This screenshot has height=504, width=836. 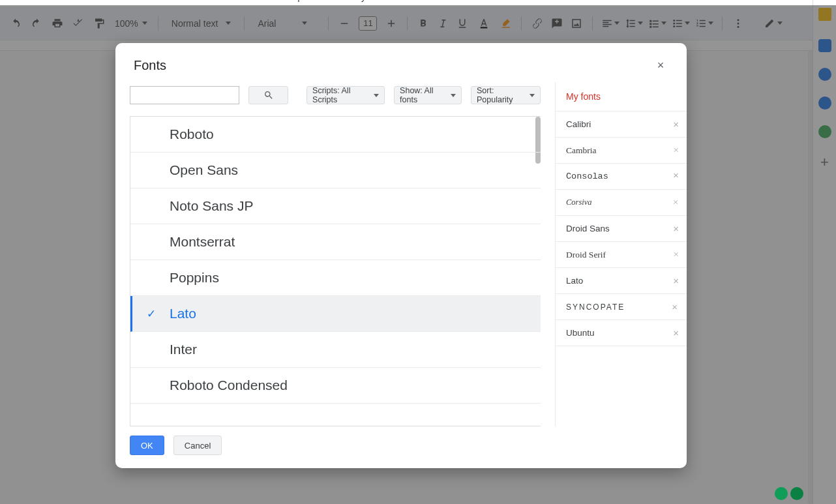 What do you see at coordinates (293, 1) in the screenshot?
I see `menu-help: Help` at bounding box center [293, 1].